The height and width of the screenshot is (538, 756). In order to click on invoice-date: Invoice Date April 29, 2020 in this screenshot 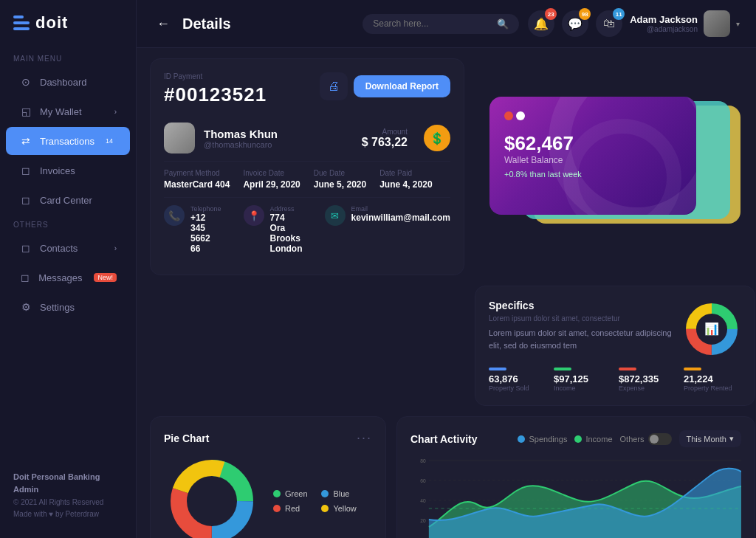, I will do `click(272, 179)`.